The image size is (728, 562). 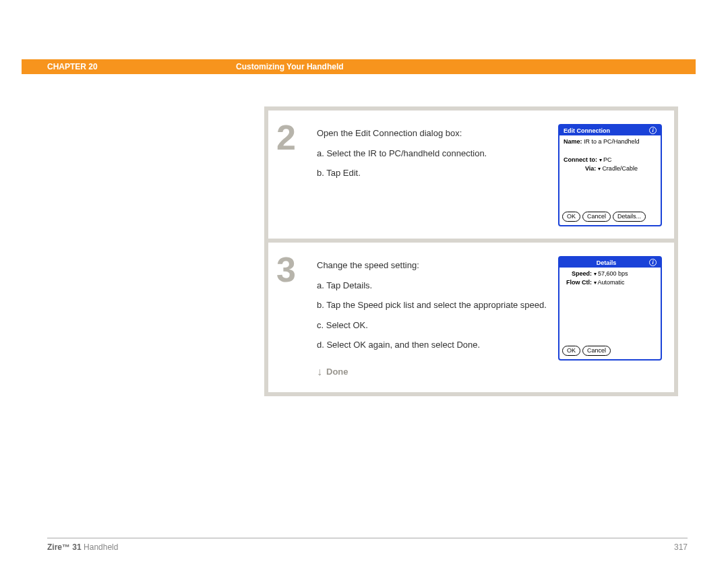 What do you see at coordinates (433, 372) in the screenshot?
I see `done-indicator: ↓ Done` at bounding box center [433, 372].